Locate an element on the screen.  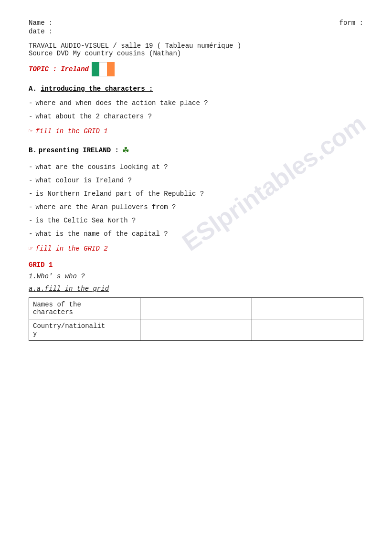
grid1-table: Names of thecharacters Country/nationali… is located at coordinates (196, 319).